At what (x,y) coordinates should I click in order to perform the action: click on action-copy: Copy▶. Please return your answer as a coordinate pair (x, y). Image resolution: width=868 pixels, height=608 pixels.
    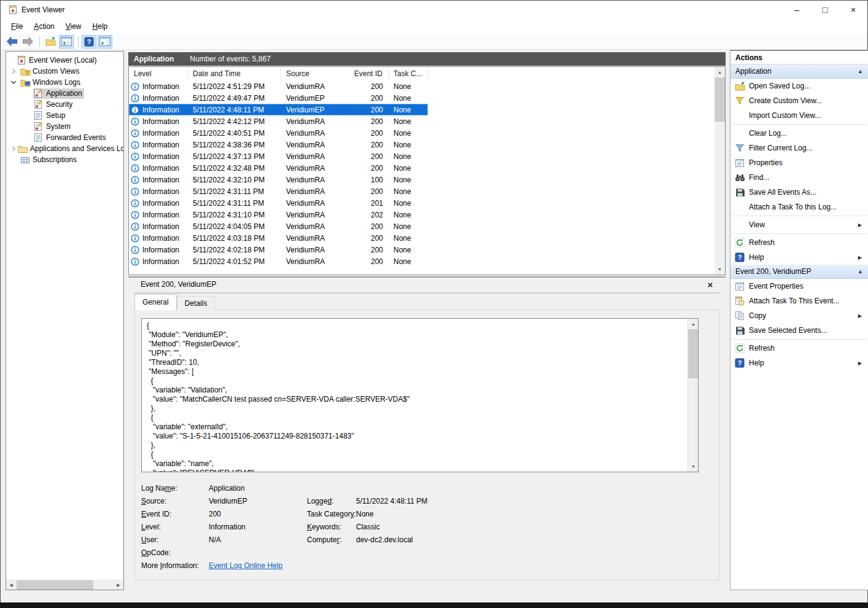
    Looking at the image, I should click on (799, 316).